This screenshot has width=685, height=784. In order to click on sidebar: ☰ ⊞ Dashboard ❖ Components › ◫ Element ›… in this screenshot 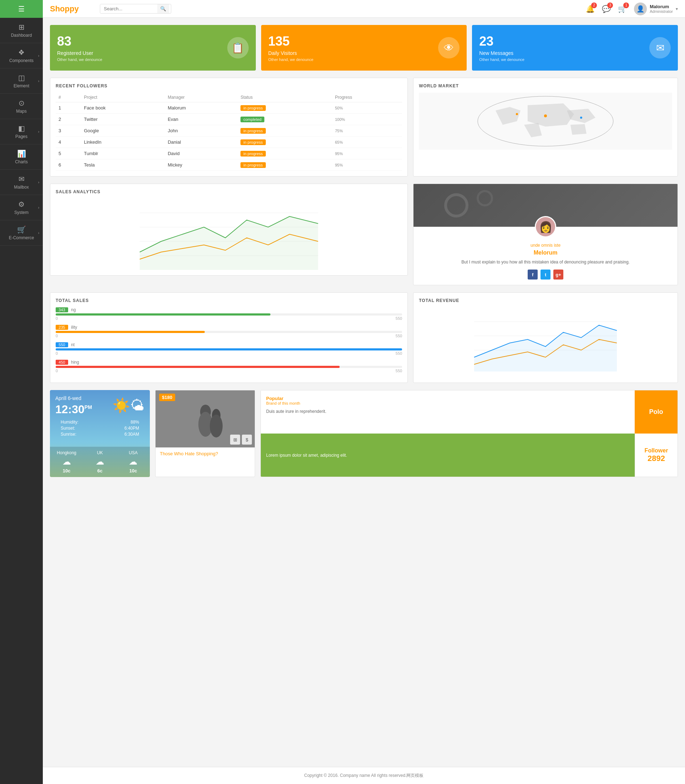, I will do `click(21, 392)`.